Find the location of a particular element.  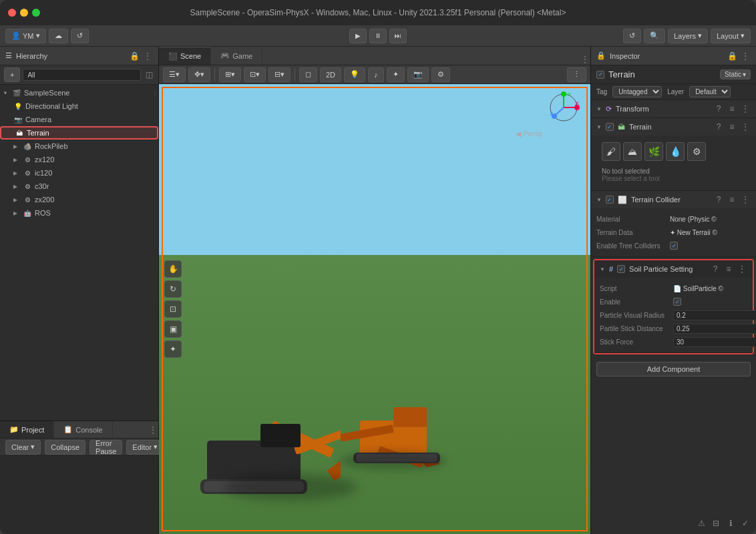

add-component-button: Add Component is located at coordinates (673, 369).